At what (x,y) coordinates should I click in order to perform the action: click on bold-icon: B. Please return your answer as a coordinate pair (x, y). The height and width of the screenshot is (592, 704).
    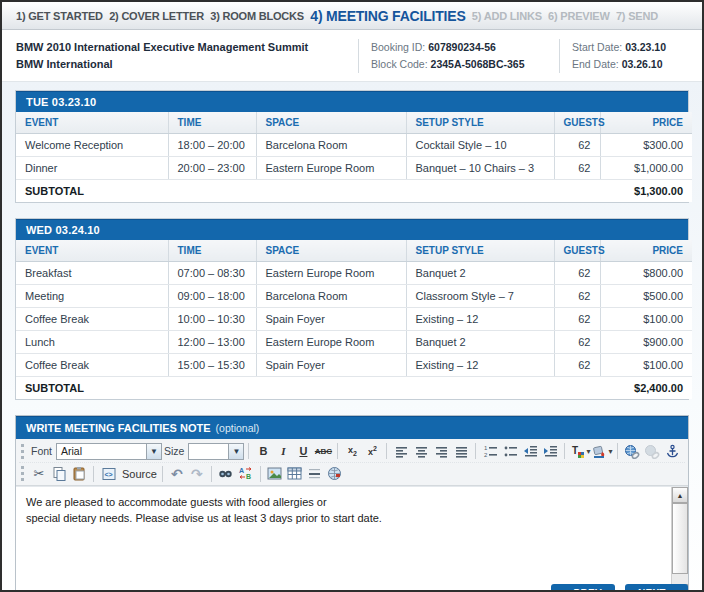
    Looking at the image, I should click on (263, 451).